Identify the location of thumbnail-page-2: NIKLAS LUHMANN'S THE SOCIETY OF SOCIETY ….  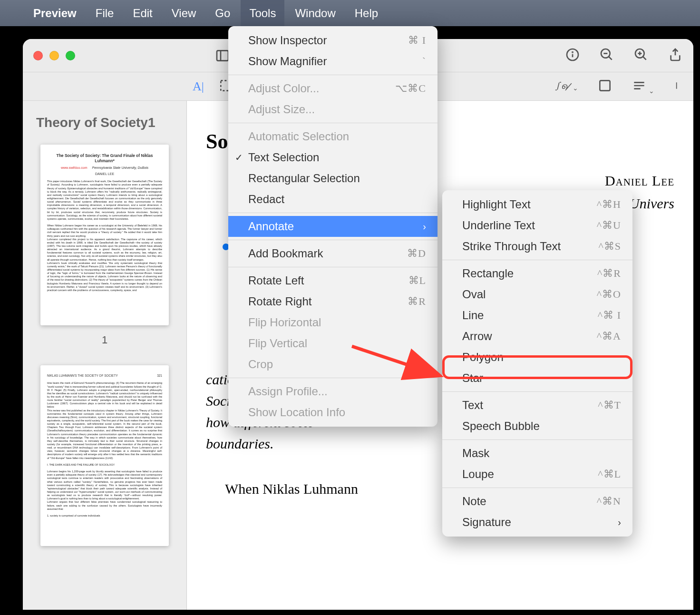
(105, 456).